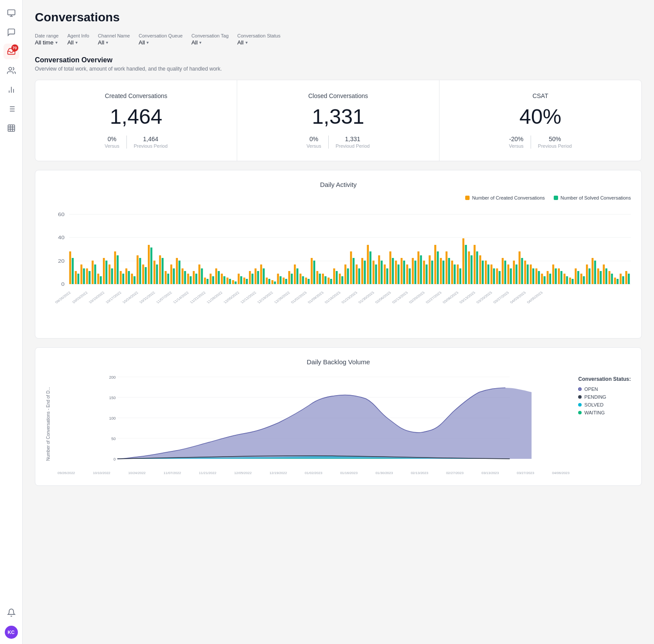 The height and width of the screenshot is (644, 654). I want to click on stat-card-csat-title: CSAT, so click(541, 96).